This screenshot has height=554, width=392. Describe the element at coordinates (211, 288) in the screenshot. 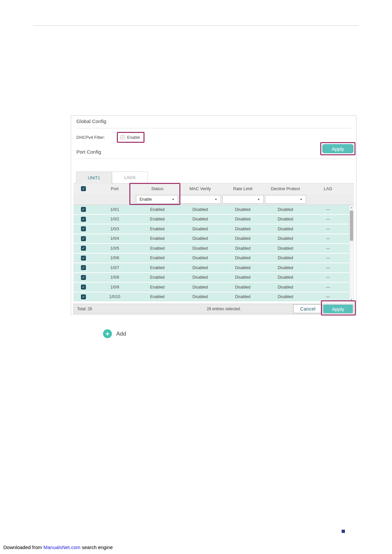

I see `table-row: ✓ 1/0/9 Enabled Disabled Disabled Disabl…` at that location.